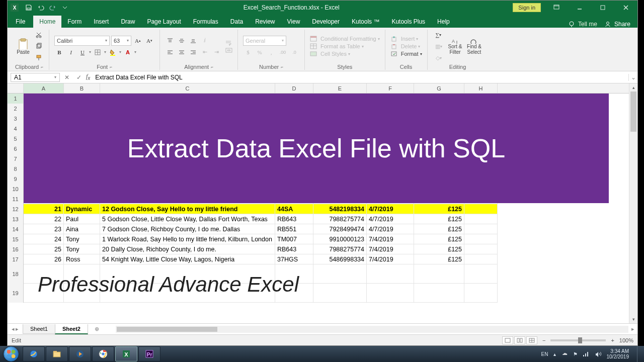 The image size is (644, 362). Describe the element at coordinates (205, 52) in the screenshot. I see `decrease-indent-button: ⇤` at that location.